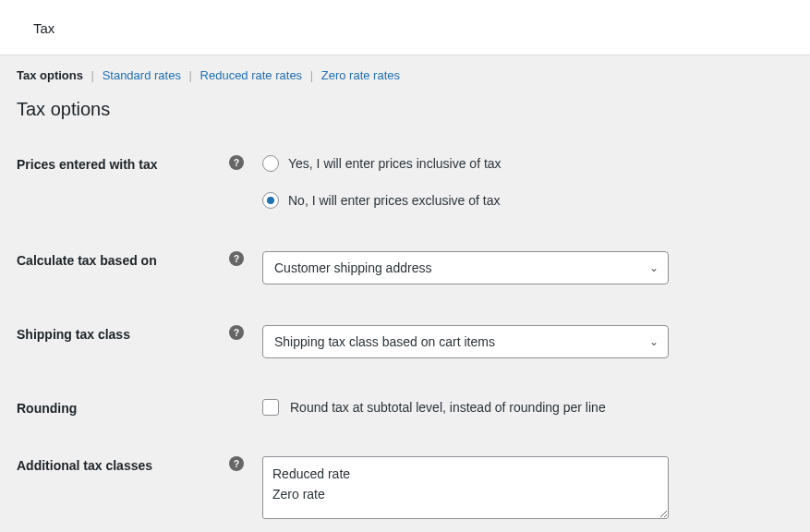 This screenshot has width=810, height=532. What do you see at coordinates (382, 182) in the screenshot?
I see `radio-group-prices-with-tax: Yes, I will enter prices inclusive of ta…` at bounding box center [382, 182].